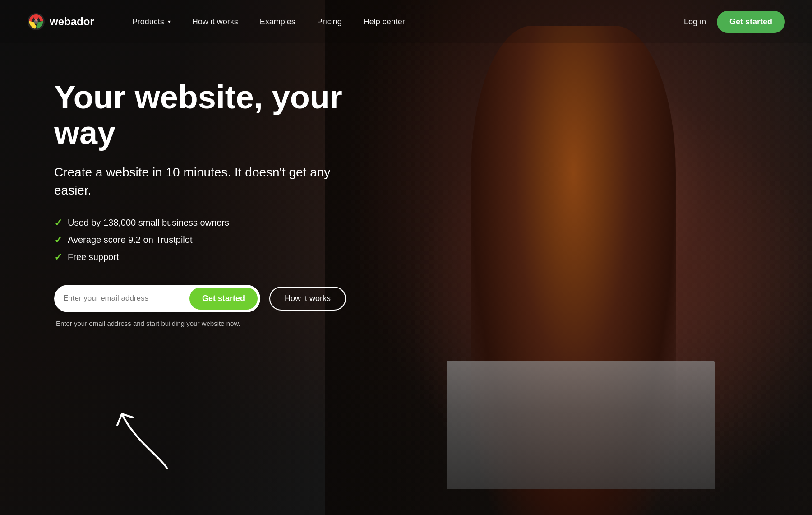  Describe the element at coordinates (58, 257) in the screenshot. I see `check-icon-3: ✓` at that location.